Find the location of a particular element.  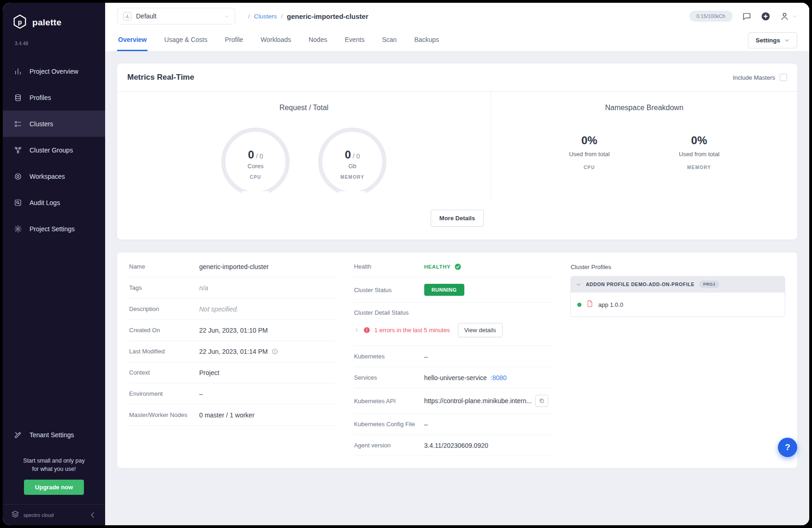

sidebar: p palette 3.4.48 Project Overview Profil… is located at coordinates (54, 264).